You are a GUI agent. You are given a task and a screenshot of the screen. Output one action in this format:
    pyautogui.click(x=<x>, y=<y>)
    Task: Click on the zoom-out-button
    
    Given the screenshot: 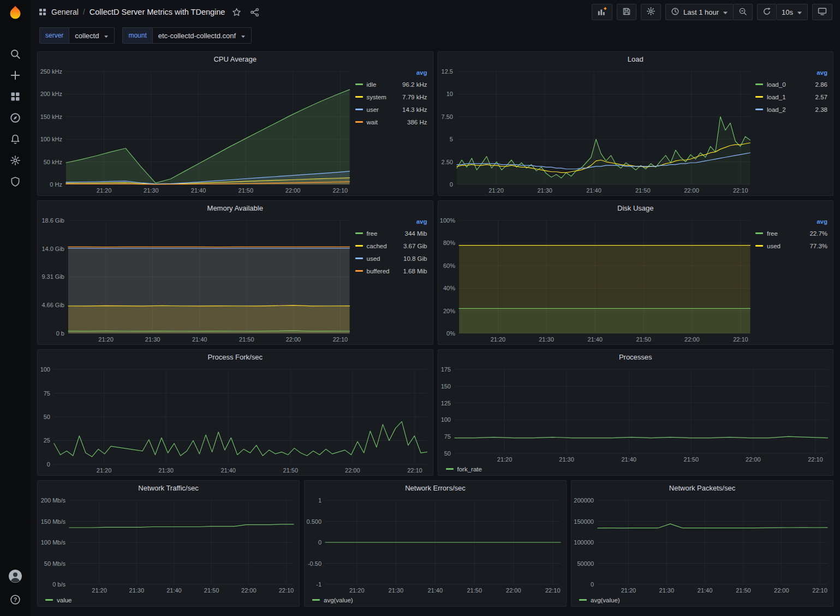 What is the action you would take?
    pyautogui.click(x=743, y=12)
    